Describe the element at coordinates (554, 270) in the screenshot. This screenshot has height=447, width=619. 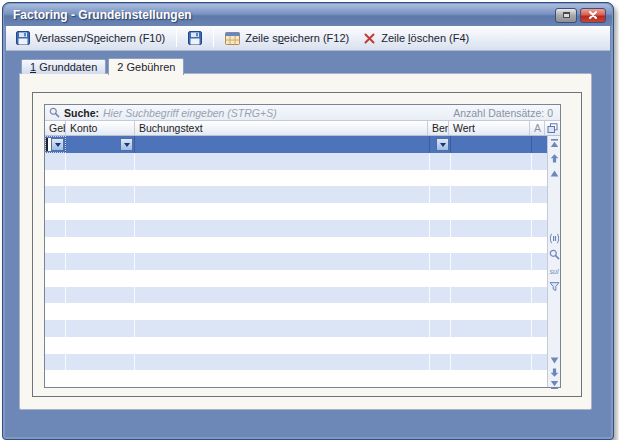
I see `summary-icon: sul` at that location.